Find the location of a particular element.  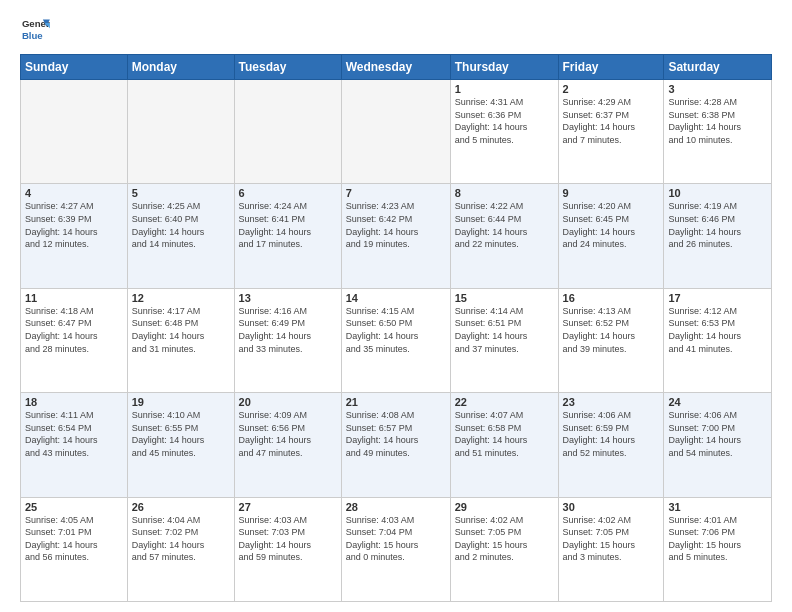

day-info: Sunrise: 4:10 AM Sunset: 6:55 PM Dayligh… is located at coordinates (181, 434).